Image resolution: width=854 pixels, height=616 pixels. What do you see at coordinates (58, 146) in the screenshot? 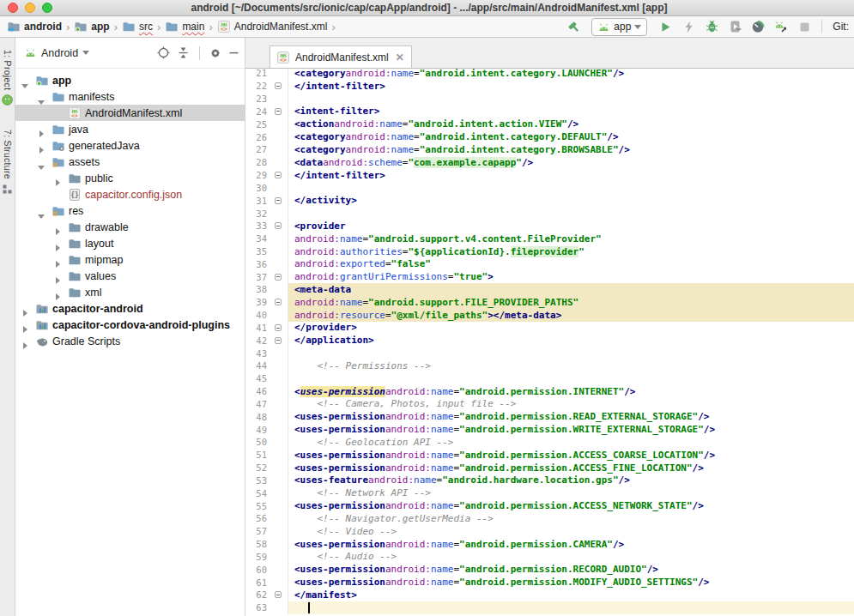
I see `generated-folder-icon` at bounding box center [58, 146].